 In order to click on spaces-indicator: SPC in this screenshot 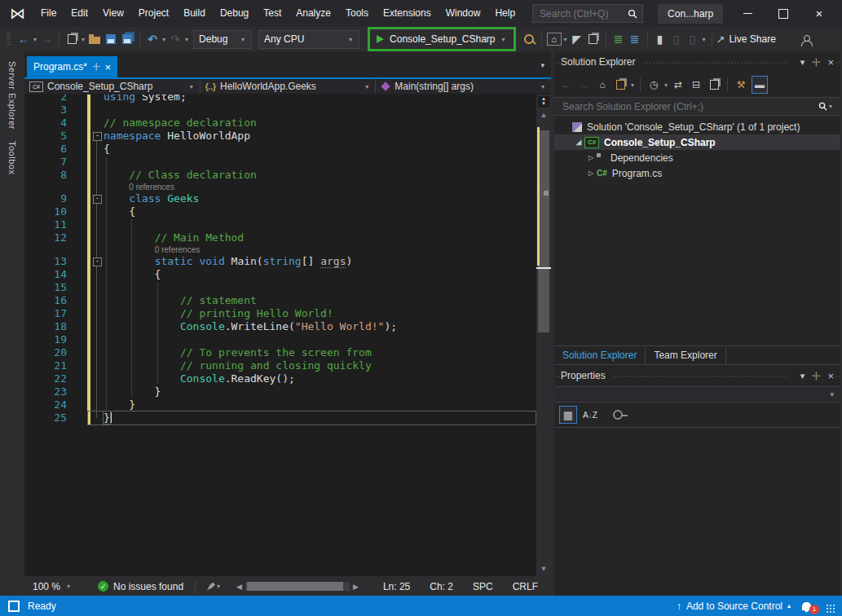, I will do `click(483, 587)`.